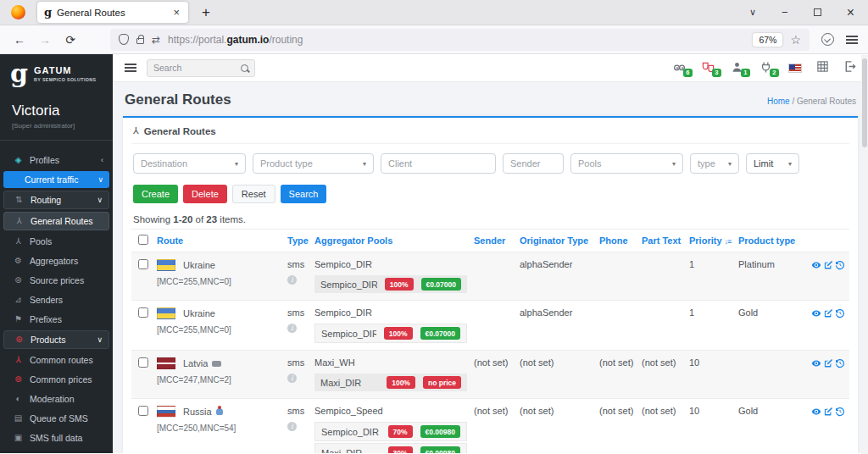 The width and height of the screenshot is (868, 454). Describe the element at coordinates (113, 12) in the screenshot. I see `browser-tab: g General Routes ×` at that location.